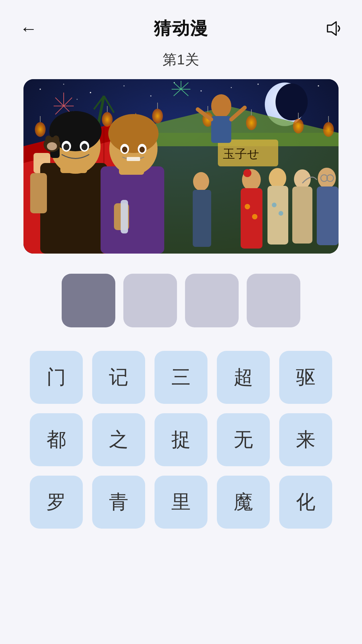  Describe the element at coordinates (243, 440) in the screenshot. I see `char-btn-无: 无` at that location.